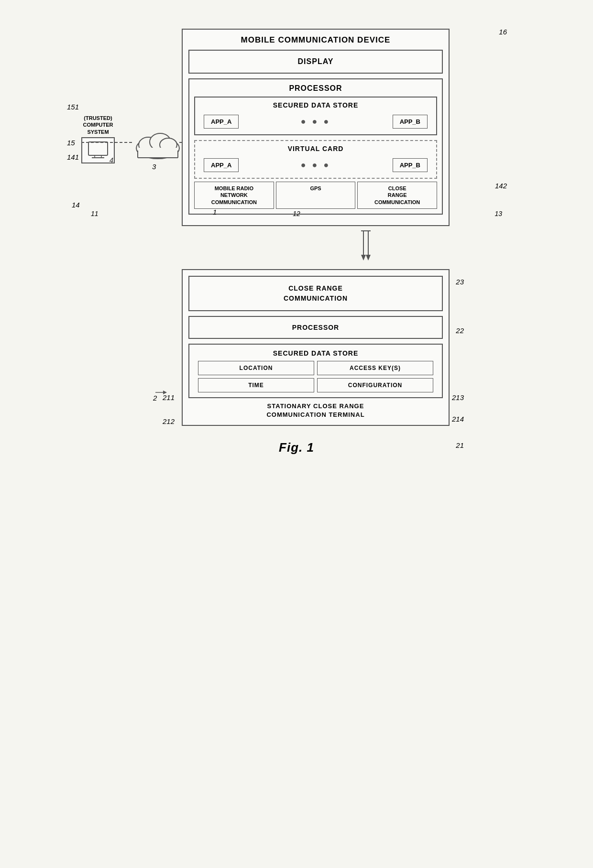 The image size is (593, 868). Describe the element at coordinates (296, 345) in the screenshot. I see `bottom-section: CLOSE RANGECOMMUNICATION PROCESSOR SECUR…` at that location.